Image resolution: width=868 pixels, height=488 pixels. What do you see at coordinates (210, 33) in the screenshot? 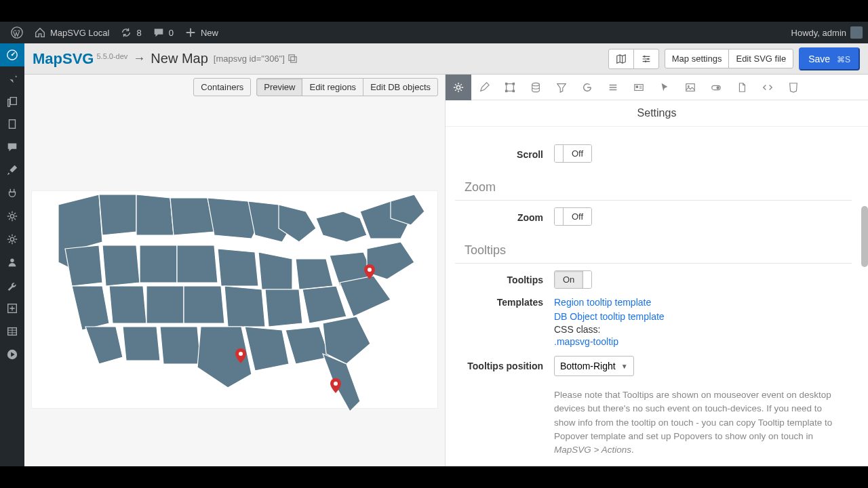
I see `new-label: New` at bounding box center [210, 33].